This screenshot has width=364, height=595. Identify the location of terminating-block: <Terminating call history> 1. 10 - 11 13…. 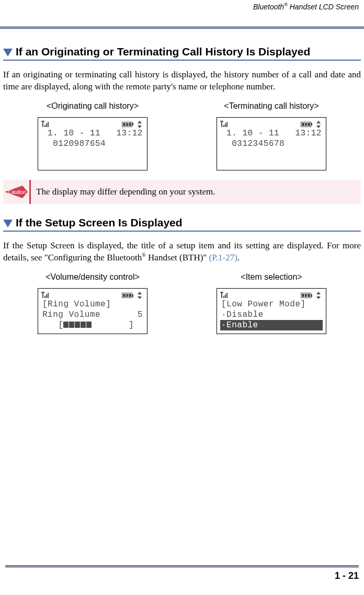
(271, 136).